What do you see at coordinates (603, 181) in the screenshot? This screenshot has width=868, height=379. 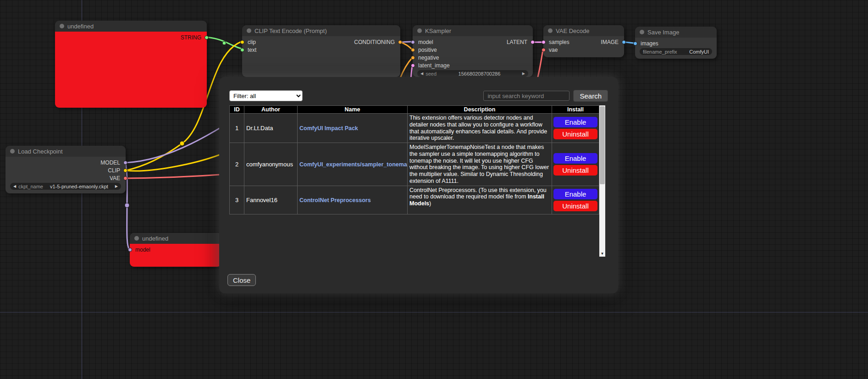 I see `scrollbar: ▼` at bounding box center [603, 181].